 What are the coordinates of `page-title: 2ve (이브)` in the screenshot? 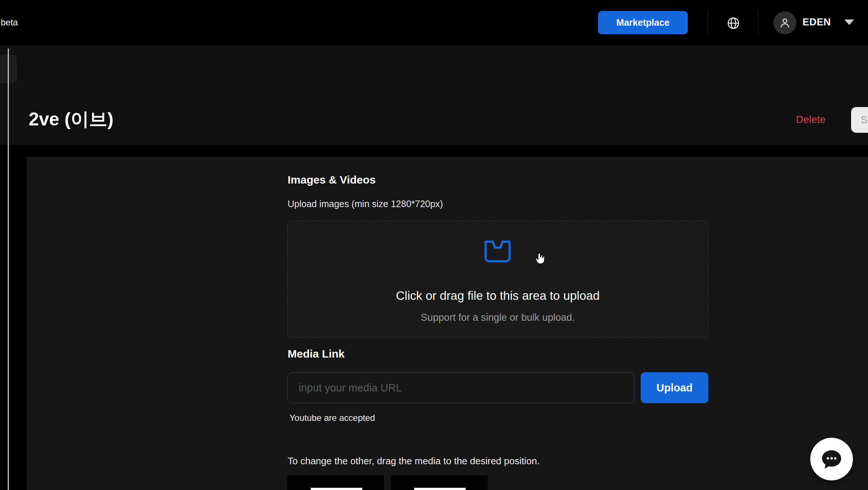 It's located at (71, 119).